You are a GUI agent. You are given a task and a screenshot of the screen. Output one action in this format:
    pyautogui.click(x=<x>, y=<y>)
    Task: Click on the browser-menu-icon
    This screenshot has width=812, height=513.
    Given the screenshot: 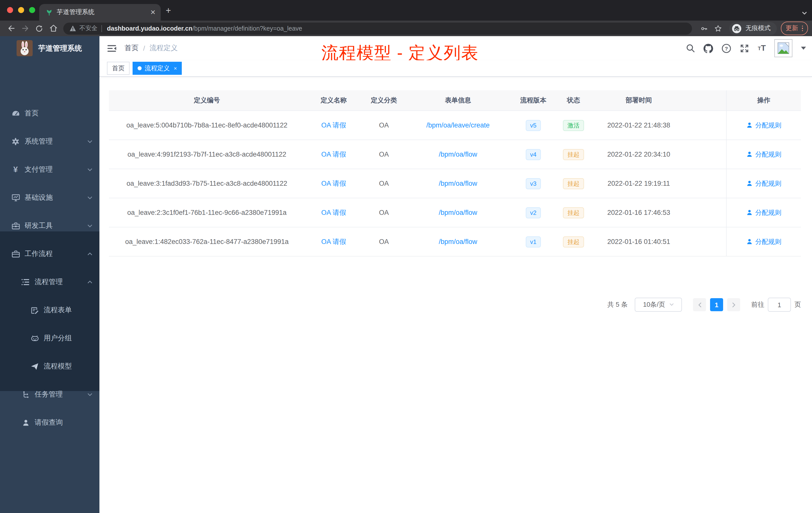 What is the action you would take?
    pyautogui.click(x=802, y=28)
    